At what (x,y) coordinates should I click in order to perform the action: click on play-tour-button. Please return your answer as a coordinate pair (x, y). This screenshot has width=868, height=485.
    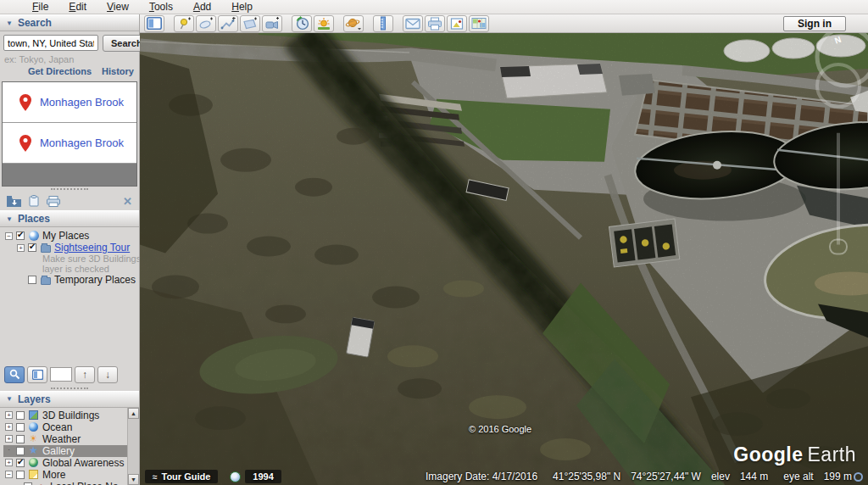
    Looking at the image, I should click on (37, 375).